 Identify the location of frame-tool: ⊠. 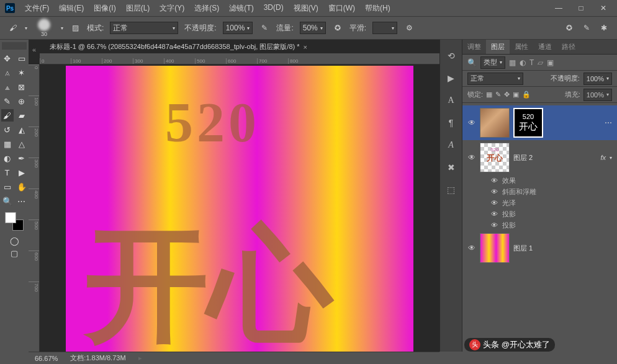
(22, 87).